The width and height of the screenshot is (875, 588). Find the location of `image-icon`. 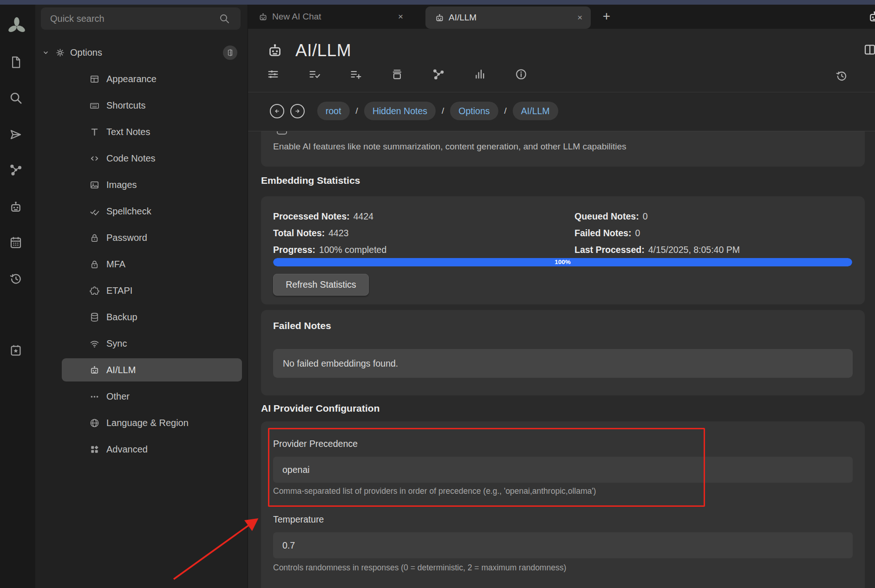

image-icon is located at coordinates (95, 185).